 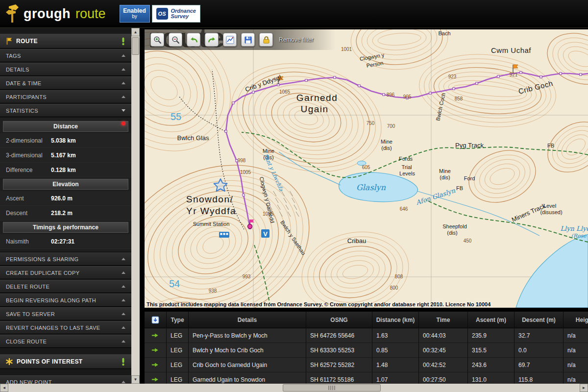 What do you see at coordinates (367, 336) in the screenshot?
I see `table-row: LEGPen-y-Pass to Bwlch y MochSH 64726 55…` at bounding box center [367, 336].